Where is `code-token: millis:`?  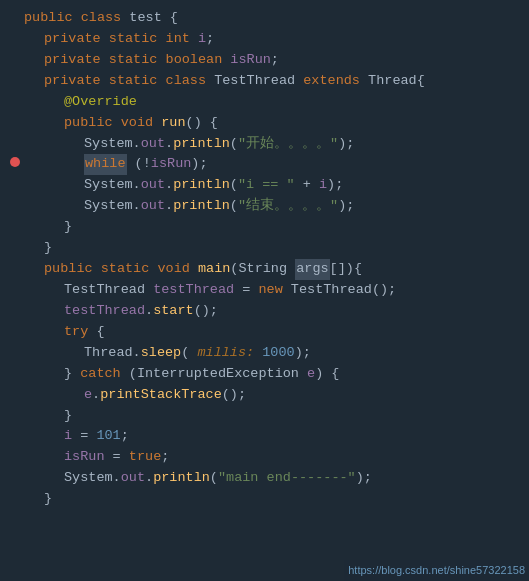 code-token: millis: is located at coordinates (226, 354).